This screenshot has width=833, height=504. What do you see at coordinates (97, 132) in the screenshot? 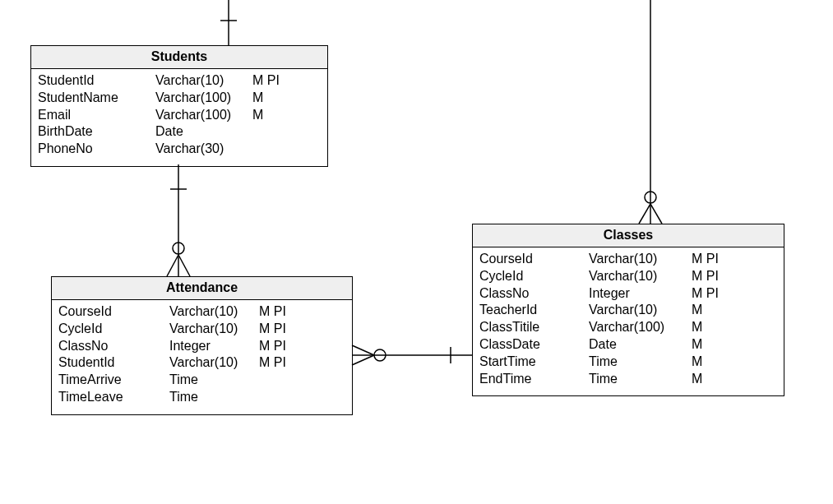
I see `col-name: BirthDate` at bounding box center [97, 132].